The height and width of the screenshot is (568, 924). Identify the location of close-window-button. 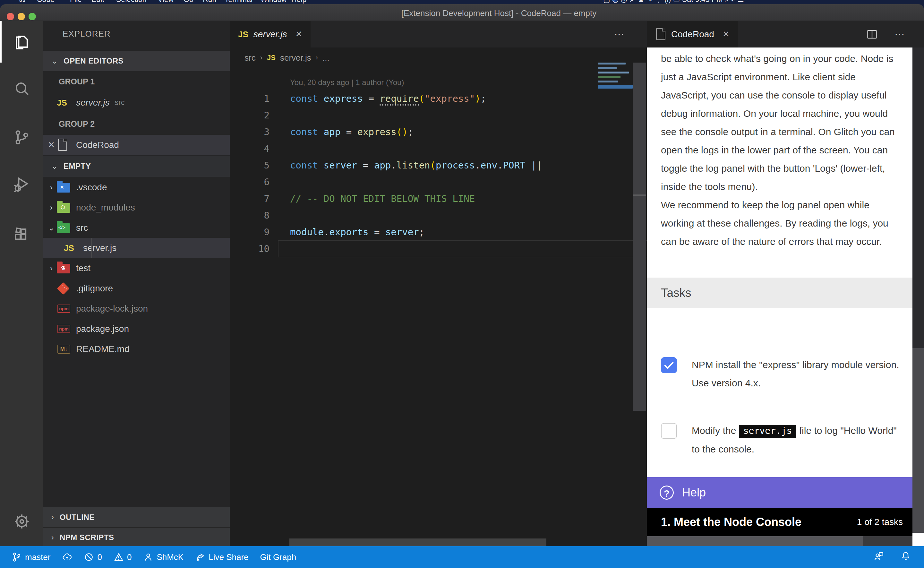
(11, 17).